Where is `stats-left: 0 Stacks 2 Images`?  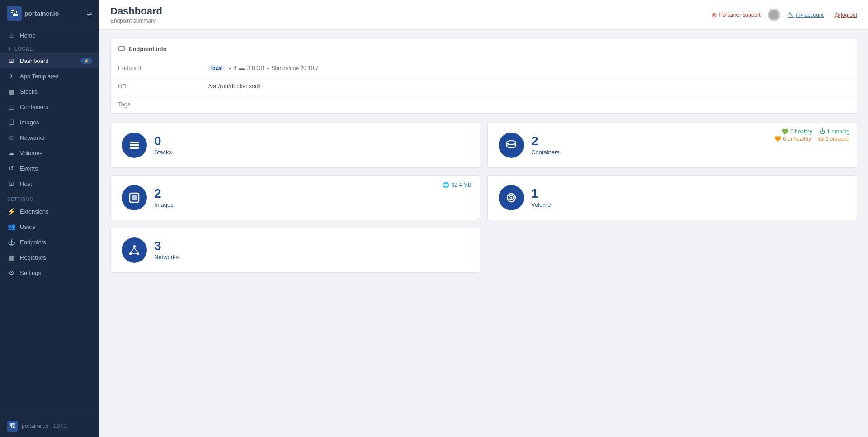 stats-left: 0 Stacks 2 Images is located at coordinates (295, 198).